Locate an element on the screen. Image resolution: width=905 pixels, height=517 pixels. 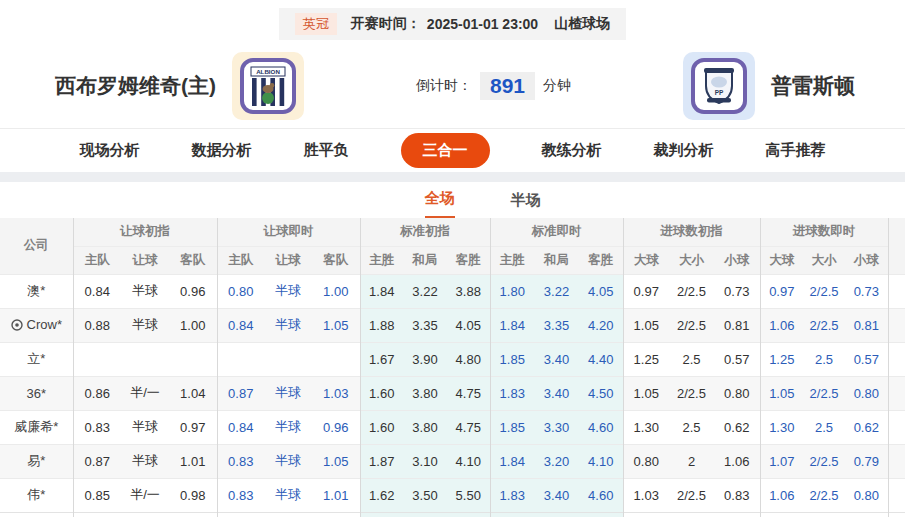
nav-tab-6: 高手推荐 is located at coordinates (796, 150).